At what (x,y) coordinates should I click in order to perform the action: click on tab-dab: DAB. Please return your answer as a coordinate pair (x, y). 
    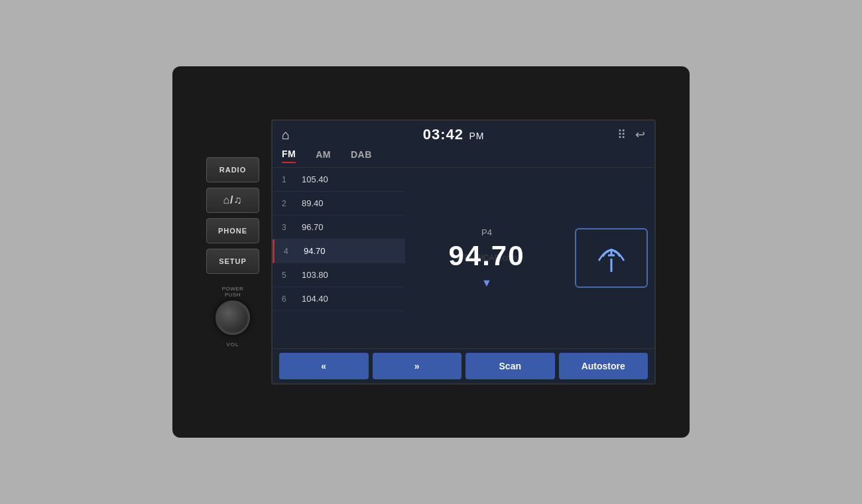
    Looking at the image, I should click on (361, 156).